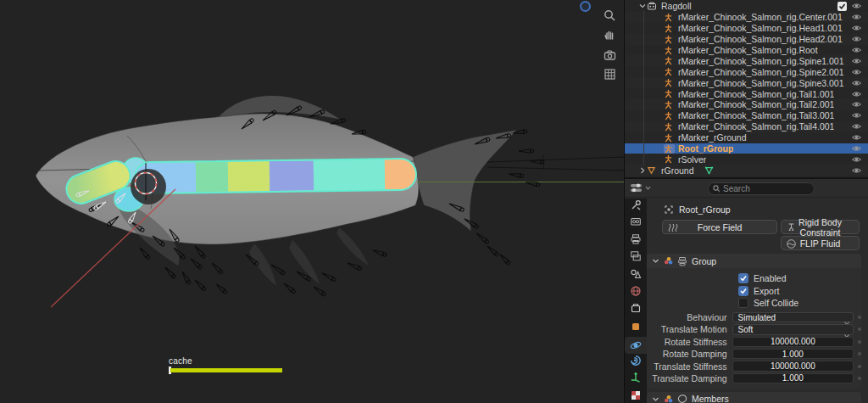  Describe the element at coordinates (761, 188) in the screenshot. I see `properties-search` at that location.